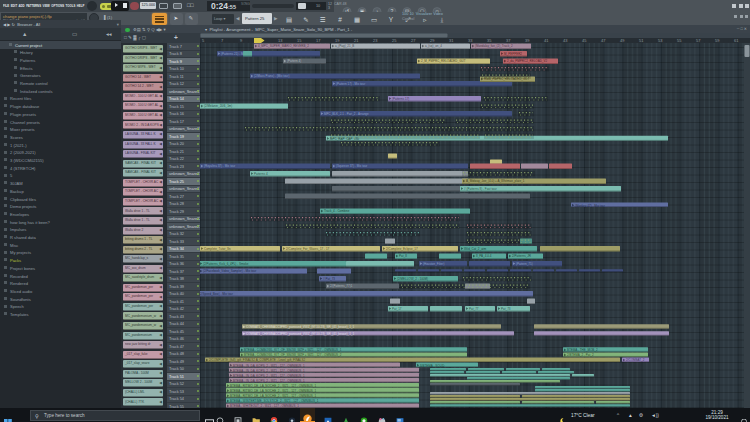 This screenshot has width=750, height=422. What do you see at coordinates (344, 46) in the screenshot?
I see `svg-text: a_(Pag)_21_B` at bounding box center [344, 46].